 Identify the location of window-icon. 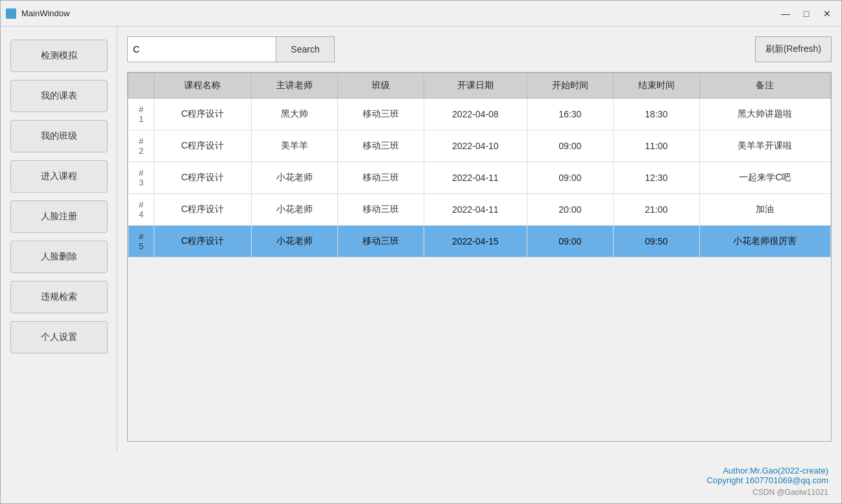
(11, 14).